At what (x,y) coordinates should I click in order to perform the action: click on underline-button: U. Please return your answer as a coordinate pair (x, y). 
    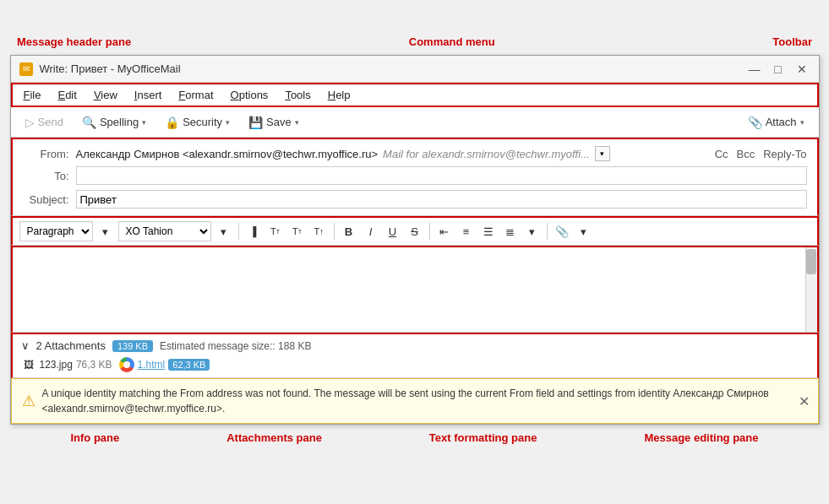
    Looking at the image, I should click on (393, 231).